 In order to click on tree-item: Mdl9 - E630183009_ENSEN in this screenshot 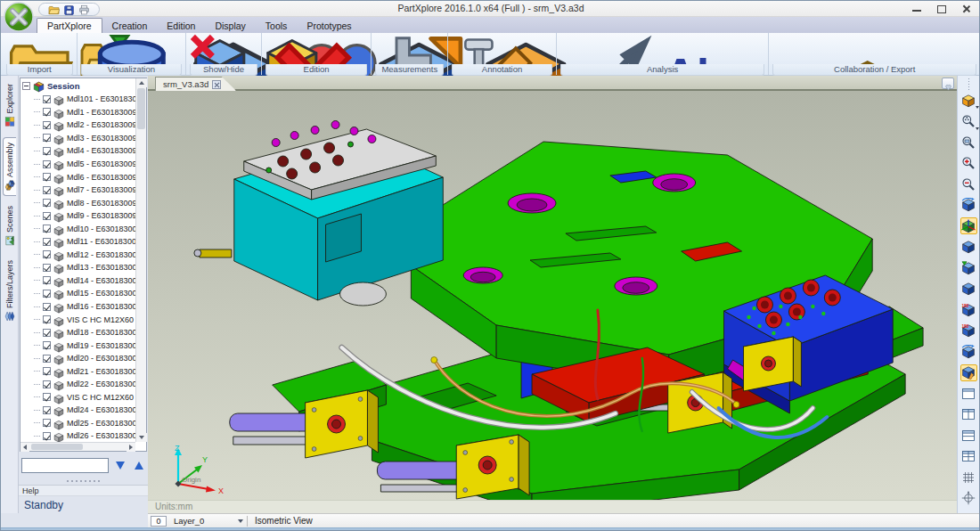, I will do `click(78, 216)`.